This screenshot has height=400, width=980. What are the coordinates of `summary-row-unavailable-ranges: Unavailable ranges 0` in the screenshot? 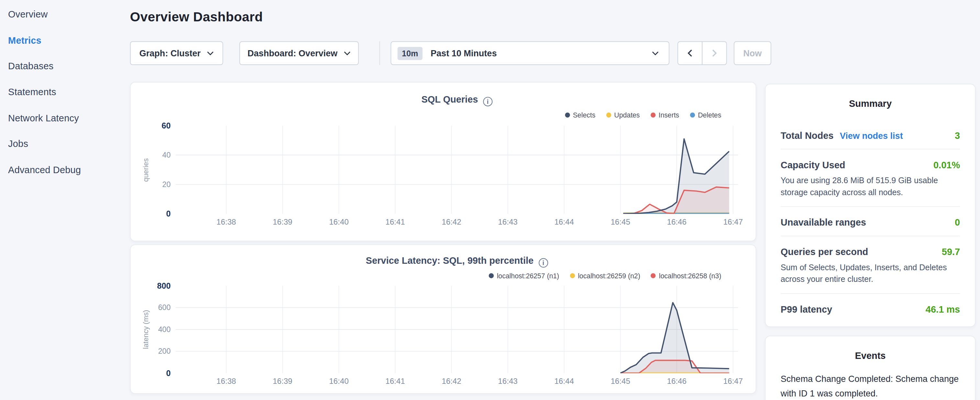 It's located at (870, 221).